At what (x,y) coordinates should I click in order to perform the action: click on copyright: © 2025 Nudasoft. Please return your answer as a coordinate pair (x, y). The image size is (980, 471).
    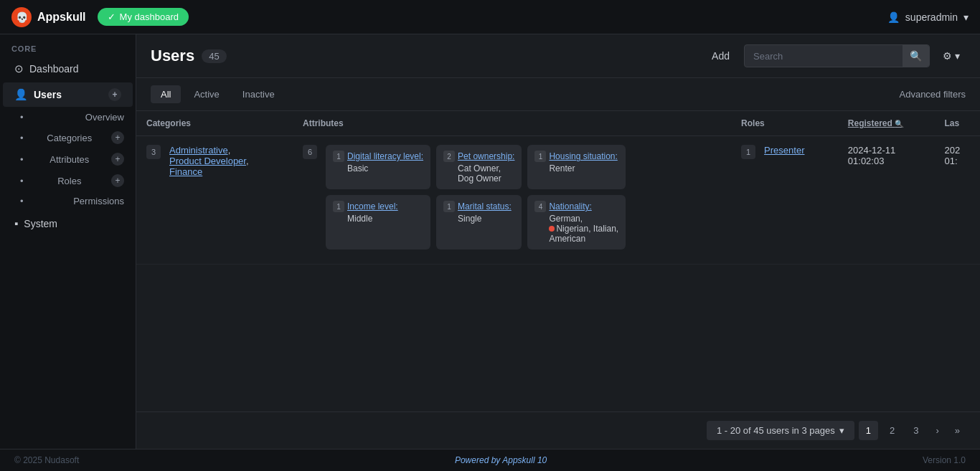
    Looking at the image, I should click on (47, 460).